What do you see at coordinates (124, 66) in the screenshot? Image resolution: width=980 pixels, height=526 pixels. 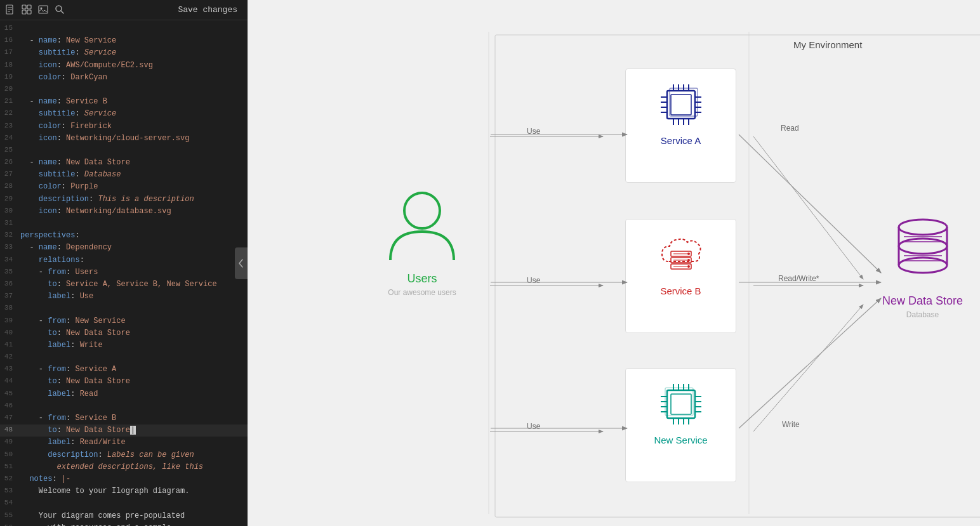 I see `code-line: 18 icon: AWS/Compute/EC2.svg` at bounding box center [124, 66].